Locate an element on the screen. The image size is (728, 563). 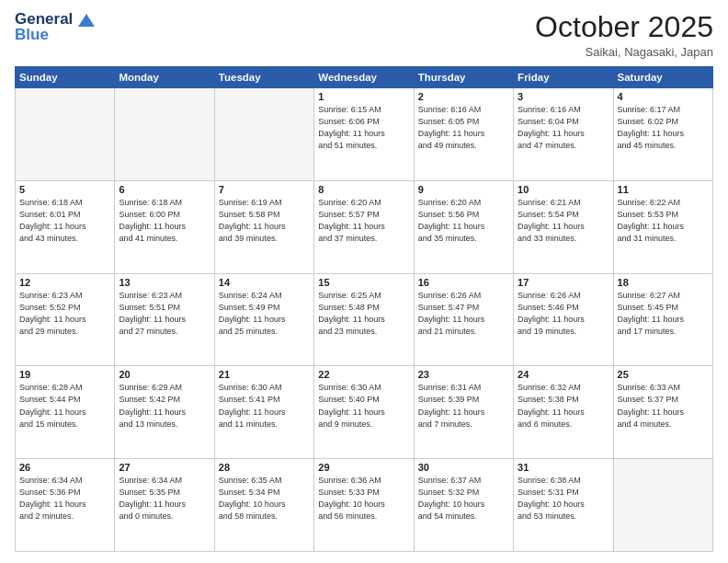
day-number: 14 is located at coordinates (265, 282).